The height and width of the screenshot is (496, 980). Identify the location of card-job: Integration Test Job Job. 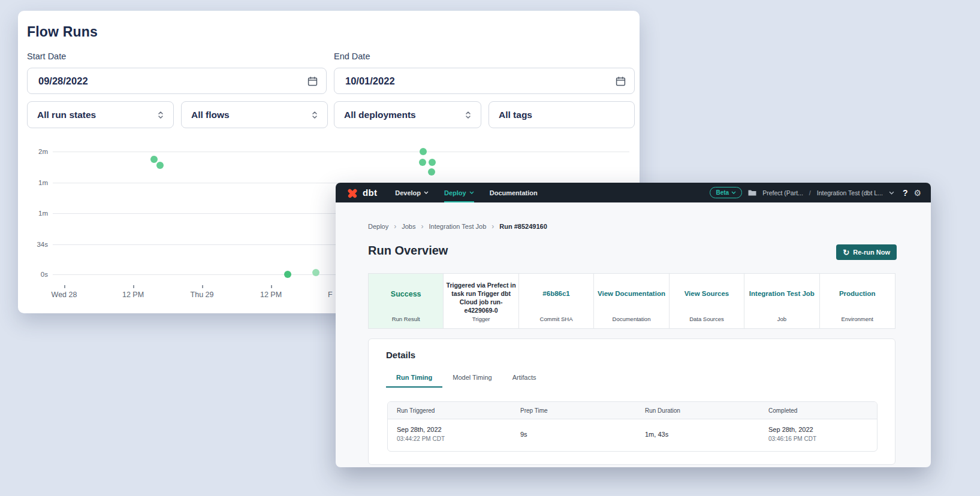
(782, 301).